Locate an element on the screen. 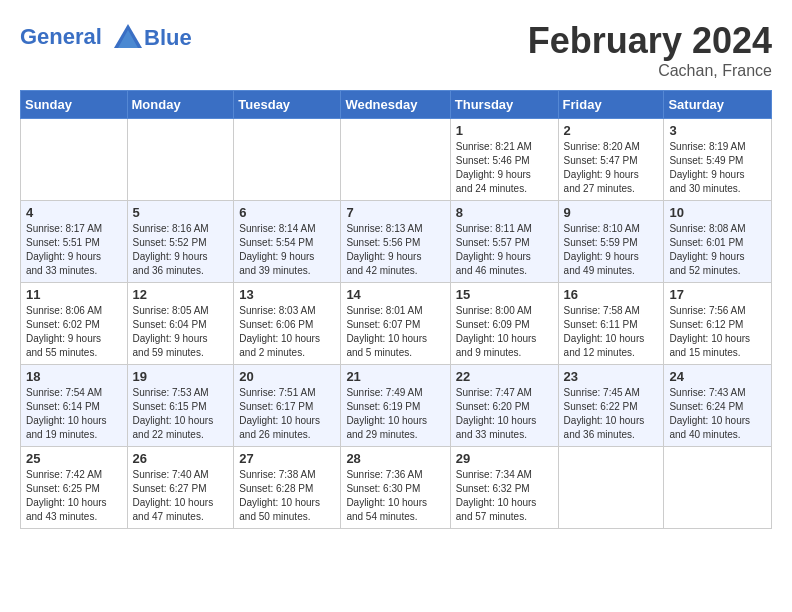 The width and height of the screenshot is (792, 612). calendar-cell: 22Sunrise: 7:47 AM Sunset: 6:20 PM Dayli… is located at coordinates (504, 406).